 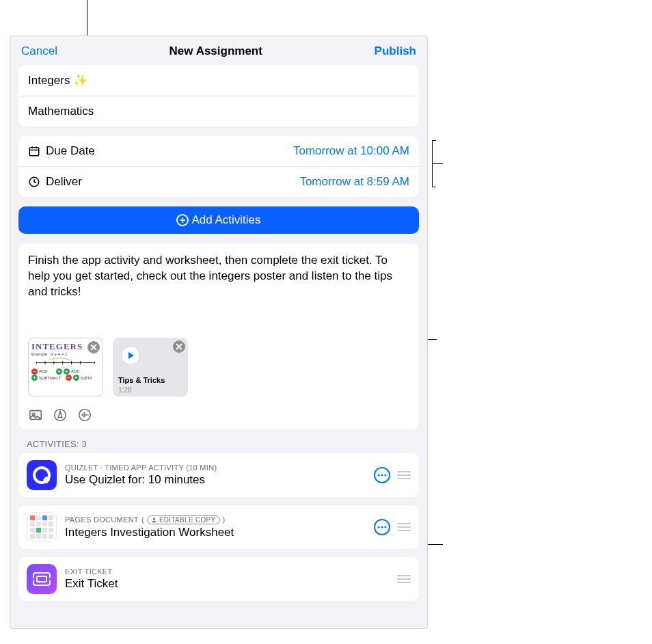 I want to click on class-field: Mathematics, so click(x=219, y=111).